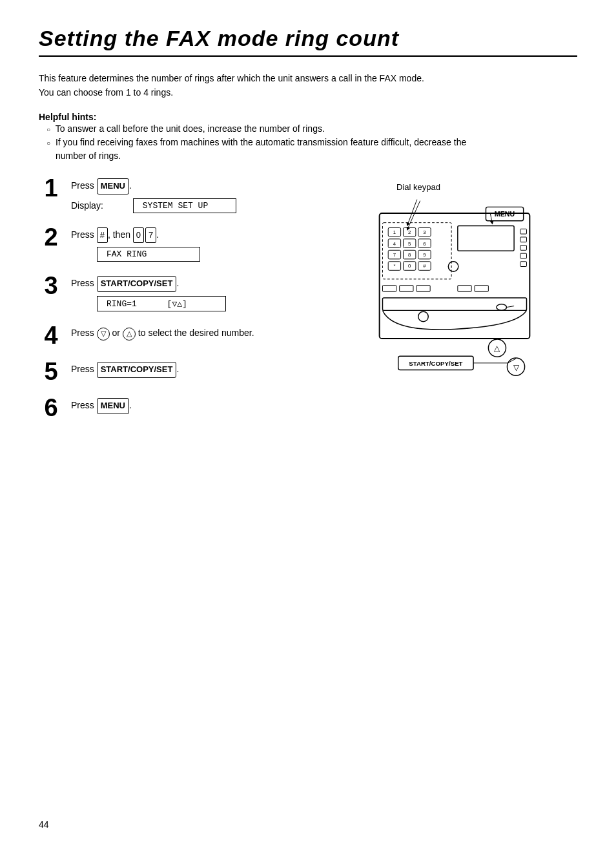  Describe the element at coordinates (505, 214) in the screenshot. I see `svg-text: MENU` at that location.